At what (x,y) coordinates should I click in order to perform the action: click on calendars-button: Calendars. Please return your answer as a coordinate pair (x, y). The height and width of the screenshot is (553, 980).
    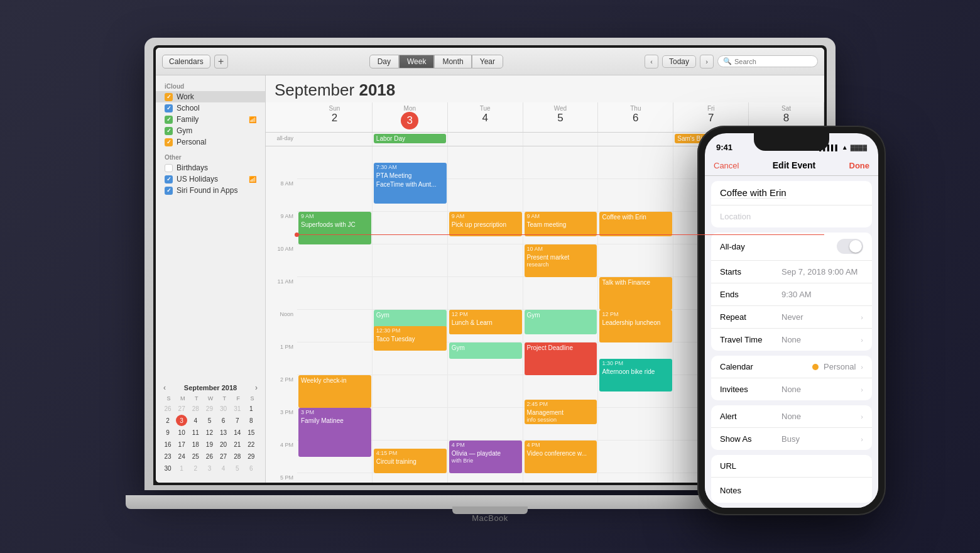
    Looking at the image, I should click on (186, 62).